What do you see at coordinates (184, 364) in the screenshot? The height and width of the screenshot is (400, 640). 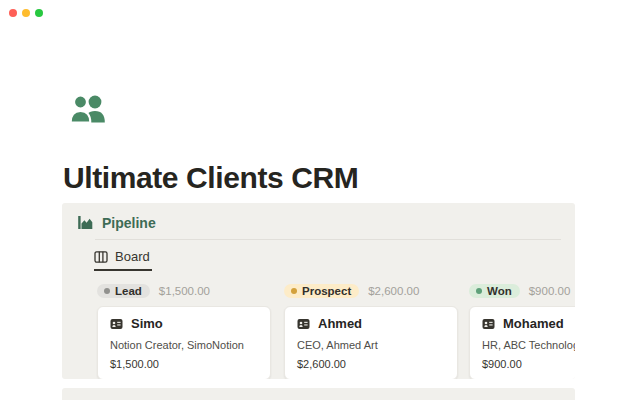 I see `card-amount: $1,500.00` at bounding box center [184, 364].